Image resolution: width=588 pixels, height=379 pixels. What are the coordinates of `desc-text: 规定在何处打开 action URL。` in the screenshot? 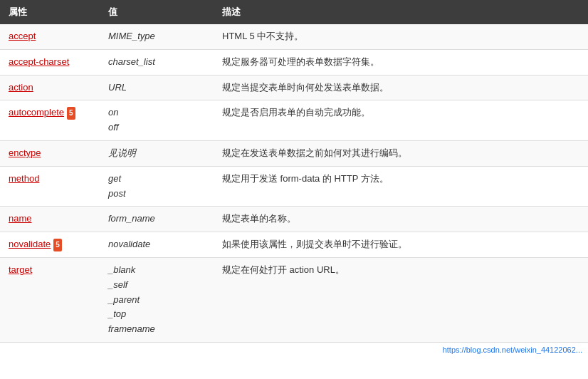 It's located at (283, 269).